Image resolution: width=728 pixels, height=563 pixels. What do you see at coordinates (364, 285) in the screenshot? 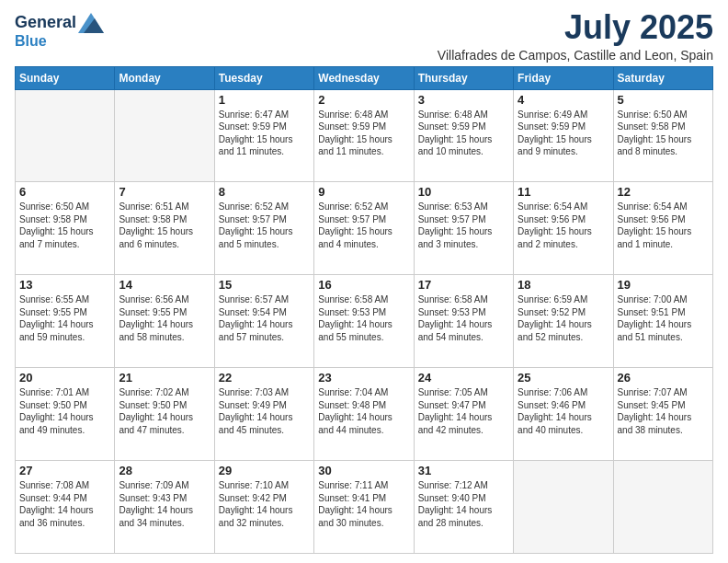
I see `day-number: 16` at bounding box center [364, 285].